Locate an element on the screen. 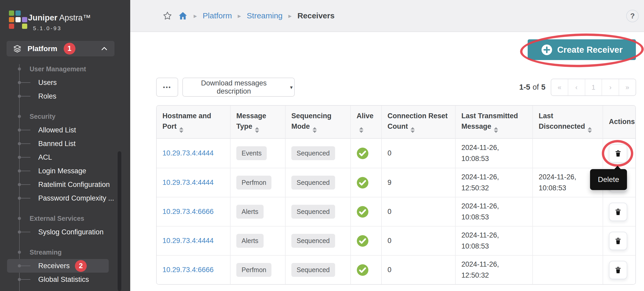  alive-check-icon is located at coordinates (363, 212).